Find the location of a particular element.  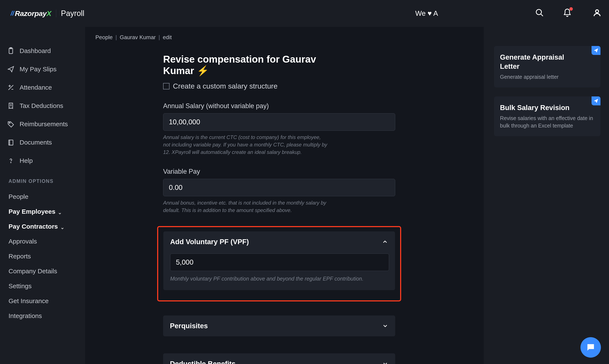

search-icon is located at coordinates (540, 13).